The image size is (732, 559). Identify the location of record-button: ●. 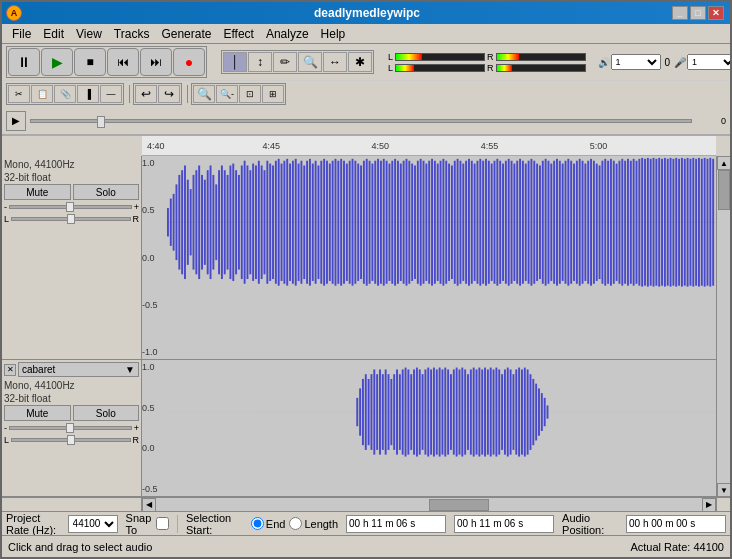
(189, 62).